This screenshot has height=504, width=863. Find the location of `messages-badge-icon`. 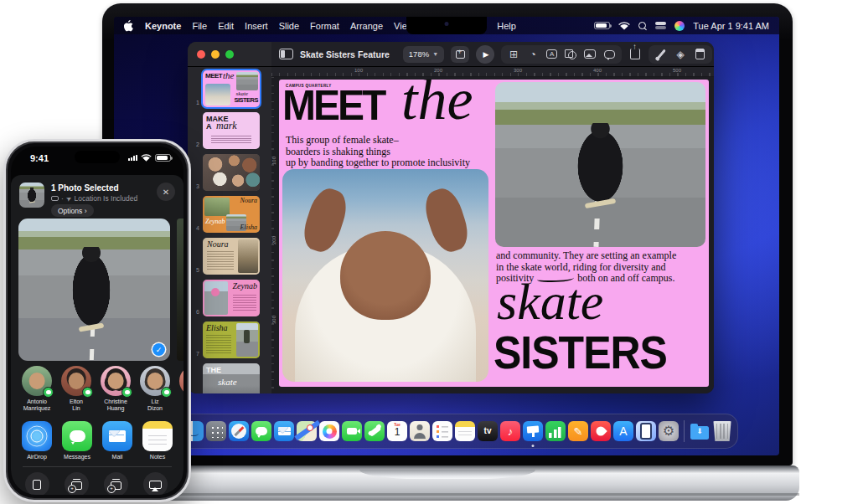

messages-badge-icon is located at coordinates (87, 392).